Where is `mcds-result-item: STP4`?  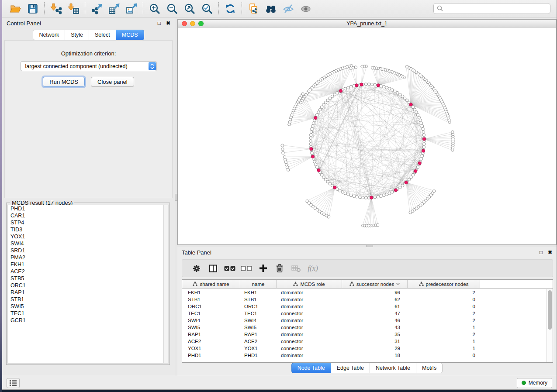 mcds-result-item: STP4 is located at coordinates (86, 223).